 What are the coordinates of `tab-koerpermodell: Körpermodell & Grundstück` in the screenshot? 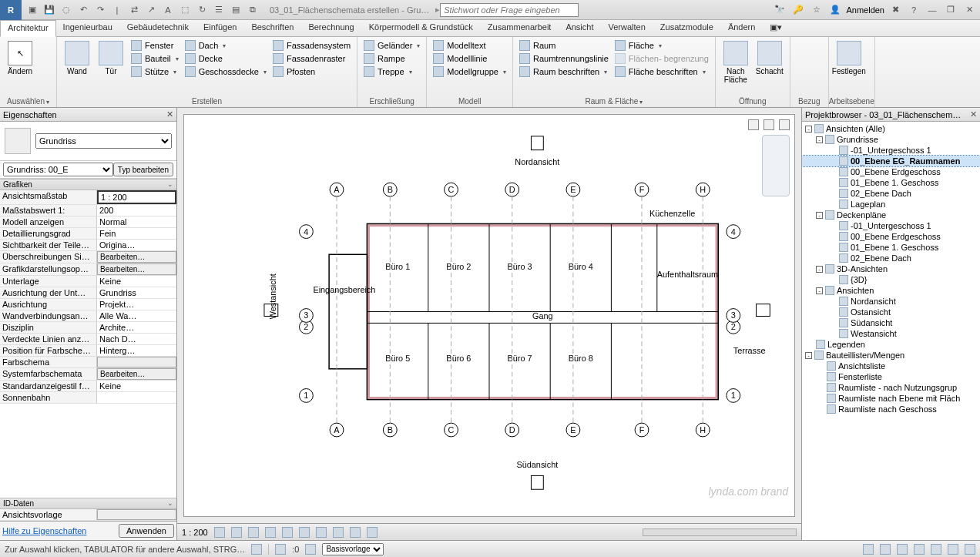 It's located at (421, 28).